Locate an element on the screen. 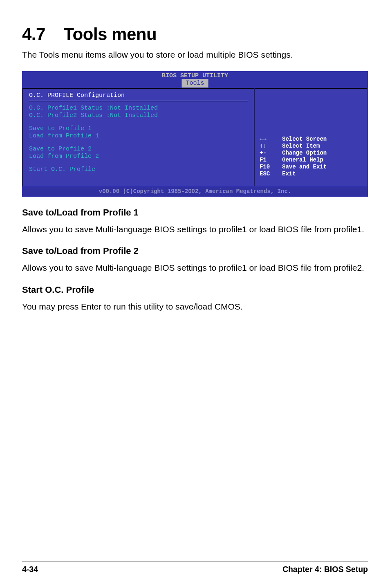  footer-rule is located at coordinates (195, 561).